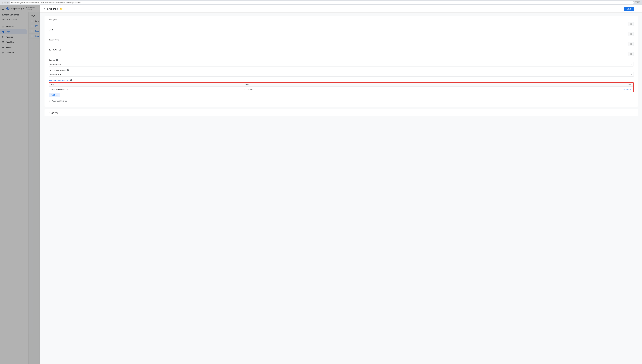 The image size is (642, 364). Describe the element at coordinates (341, 74) in the screenshot. I see `payment-info-select-wrapper: Not Applicable True False` at that location.